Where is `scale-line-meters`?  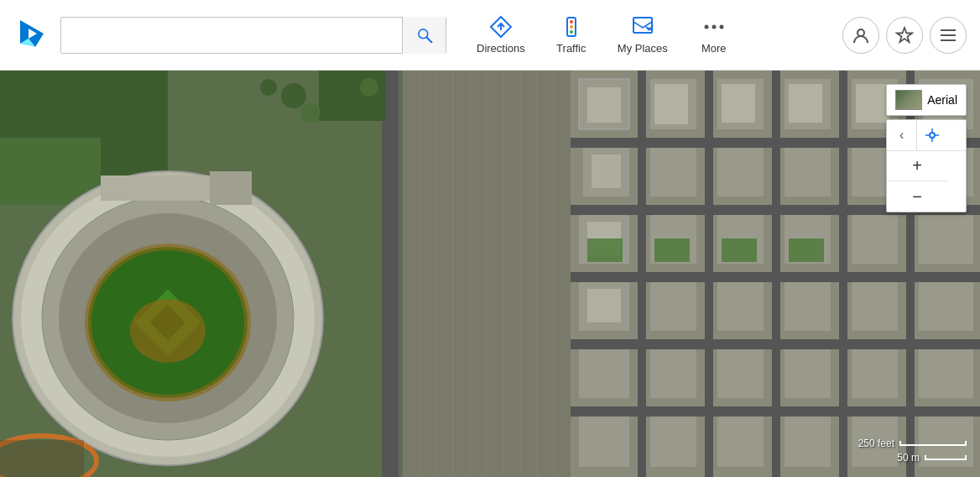 scale-line-meters is located at coordinates (946, 458).